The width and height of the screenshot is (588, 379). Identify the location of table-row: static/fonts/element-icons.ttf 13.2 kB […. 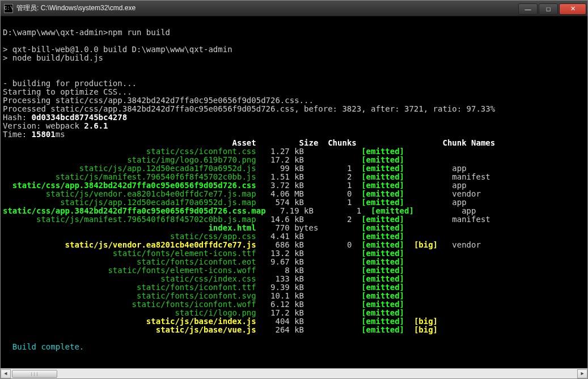
(294, 254).